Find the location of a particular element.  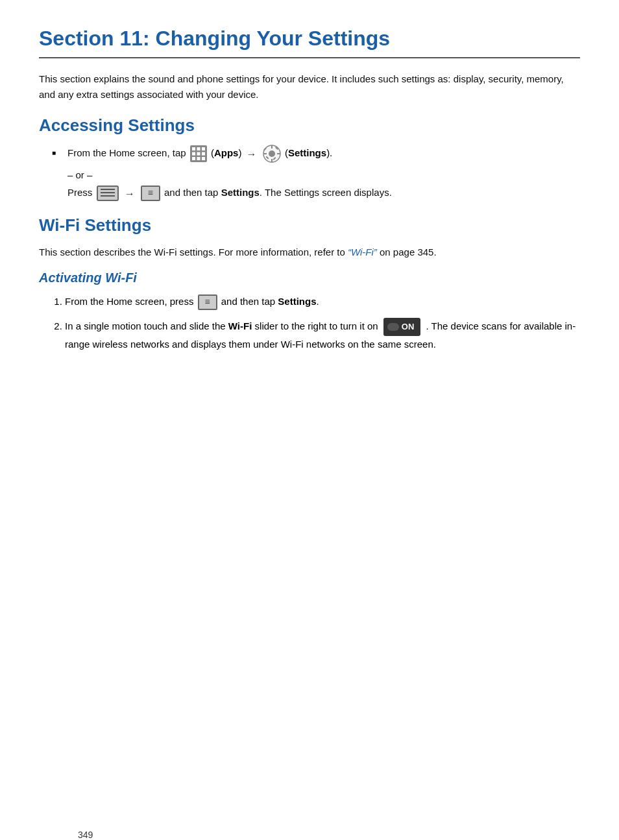

wifi-desc-before: This section describes the Wi-Fi setting… is located at coordinates (192, 252).